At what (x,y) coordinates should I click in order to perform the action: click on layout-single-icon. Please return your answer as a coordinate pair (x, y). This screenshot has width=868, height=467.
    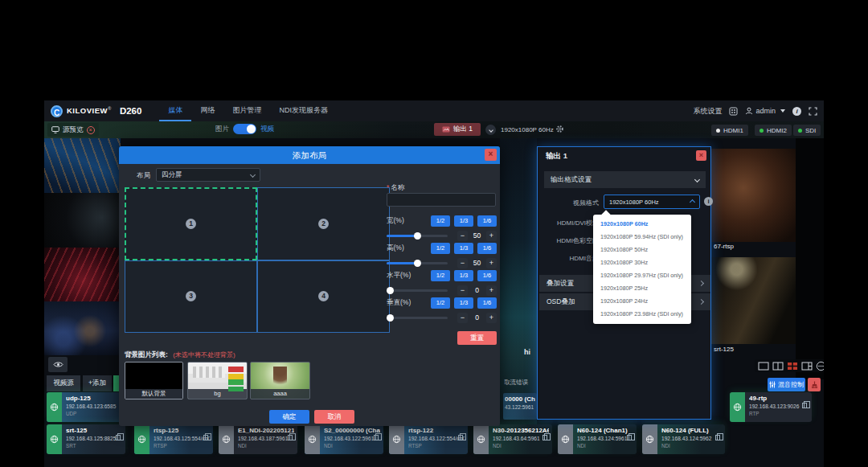
    Looking at the image, I should click on (764, 367).